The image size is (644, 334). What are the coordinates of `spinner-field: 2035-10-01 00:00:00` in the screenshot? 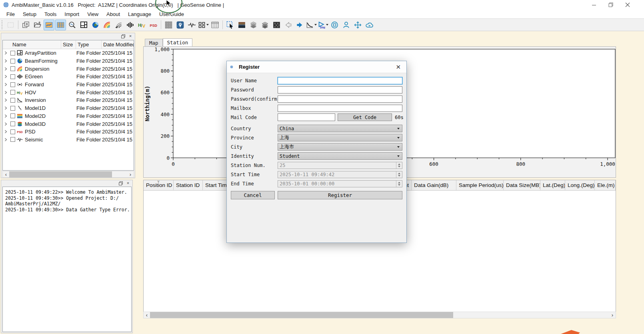 It's located at (340, 184).